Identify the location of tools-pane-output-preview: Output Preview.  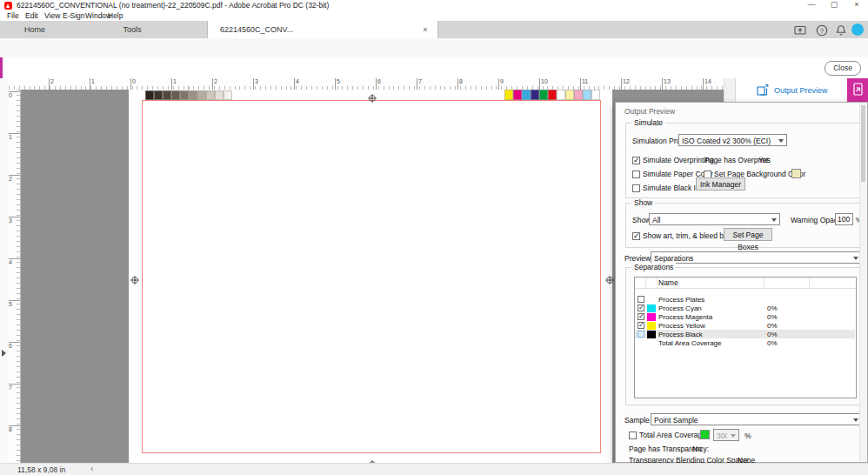
(801, 90).